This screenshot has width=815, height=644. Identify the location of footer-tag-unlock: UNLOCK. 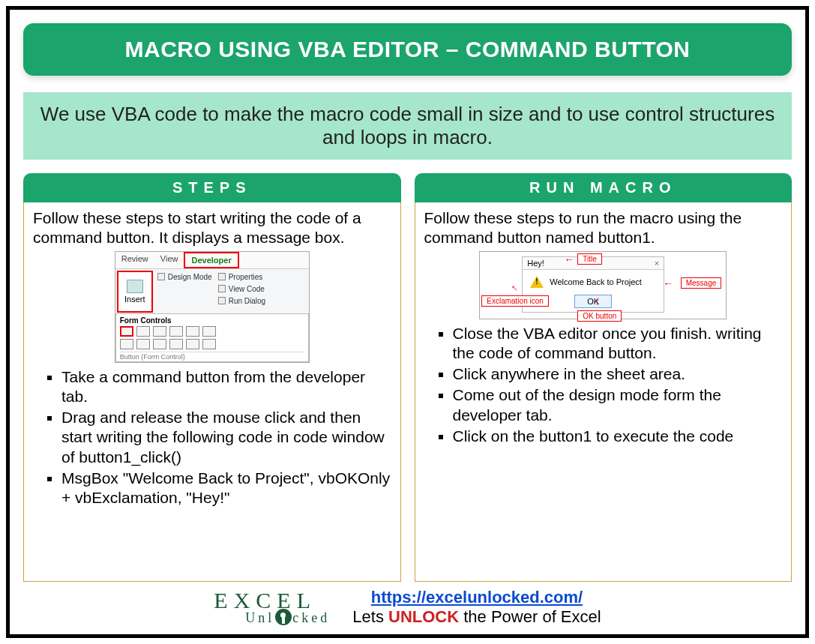
(424, 616).